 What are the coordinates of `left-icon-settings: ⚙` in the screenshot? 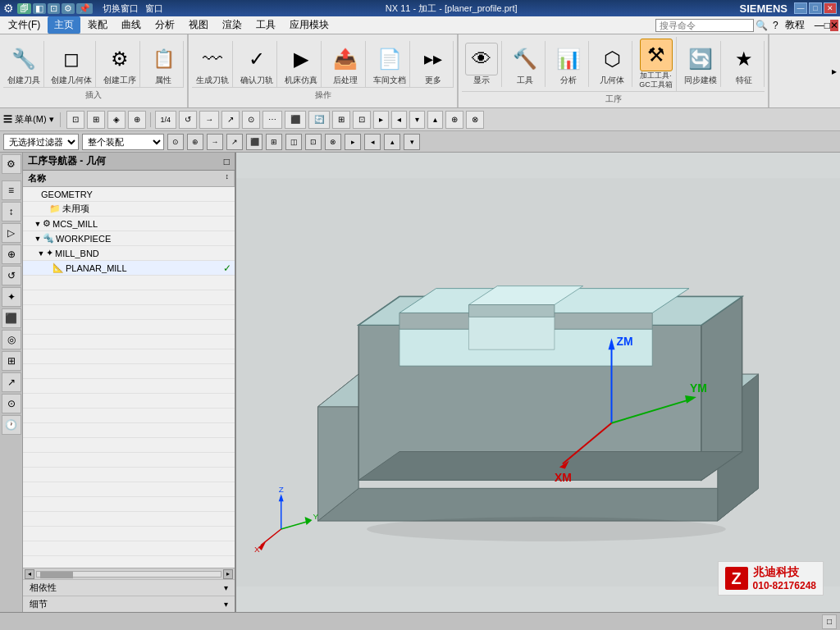 It's located at (11, 164).